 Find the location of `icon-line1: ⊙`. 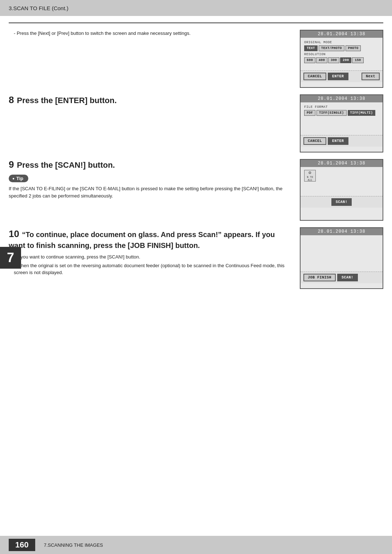

icon-line1: ⊙ is located at coordinates (310, 173).